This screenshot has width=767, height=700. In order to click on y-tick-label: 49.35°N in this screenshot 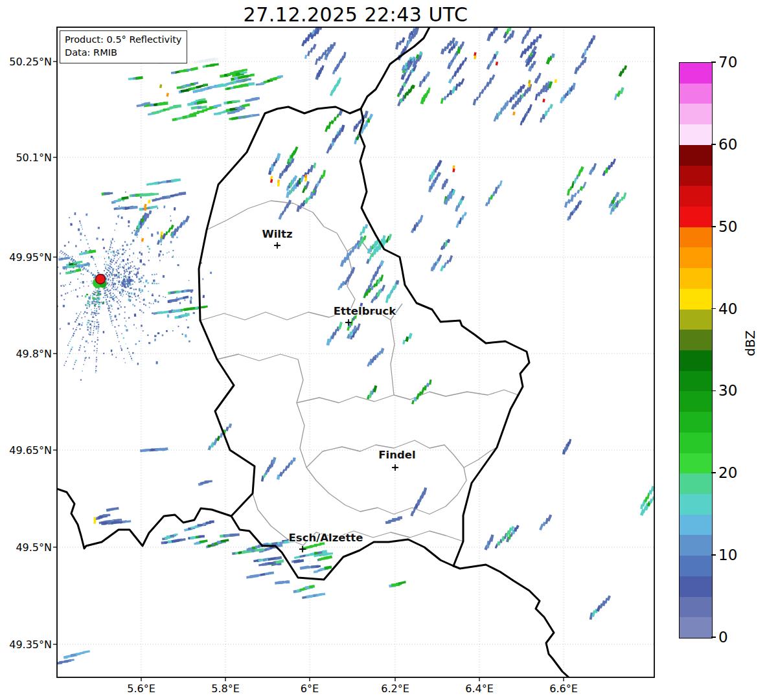, I will do `click(27, 645)`.